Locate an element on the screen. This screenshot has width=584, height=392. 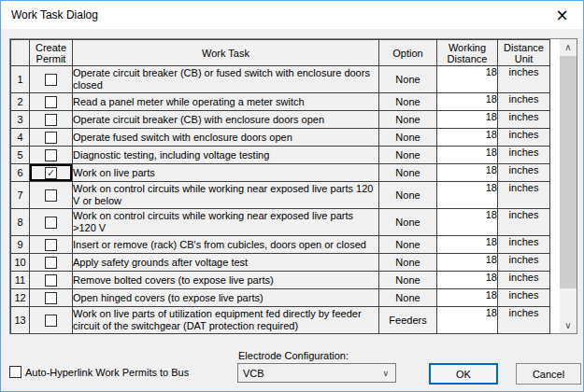
row-number-cell: 11 is located at coordinates (21, 280).